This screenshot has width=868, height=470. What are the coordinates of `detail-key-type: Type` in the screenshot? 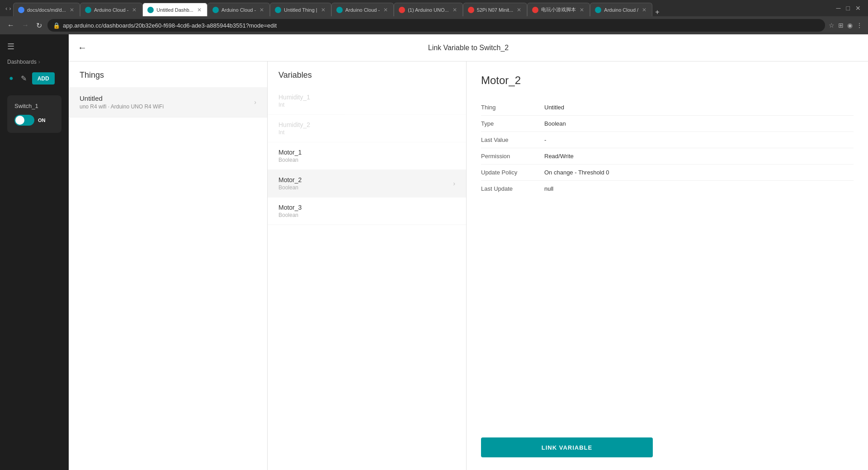 It's located at (513, 124).